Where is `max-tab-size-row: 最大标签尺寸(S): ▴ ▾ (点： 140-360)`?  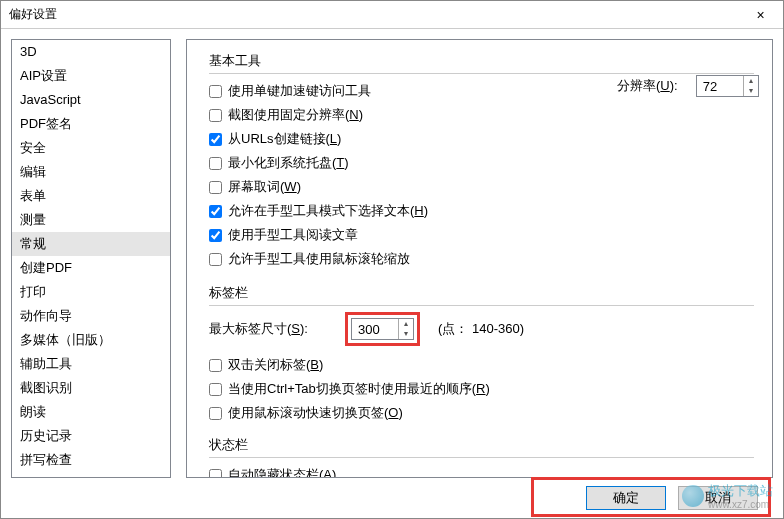 max-tab-size-row: 最大标签尺寸(S): ▴ ▾ (点： 140-360) is located at coordinates (482, 329).